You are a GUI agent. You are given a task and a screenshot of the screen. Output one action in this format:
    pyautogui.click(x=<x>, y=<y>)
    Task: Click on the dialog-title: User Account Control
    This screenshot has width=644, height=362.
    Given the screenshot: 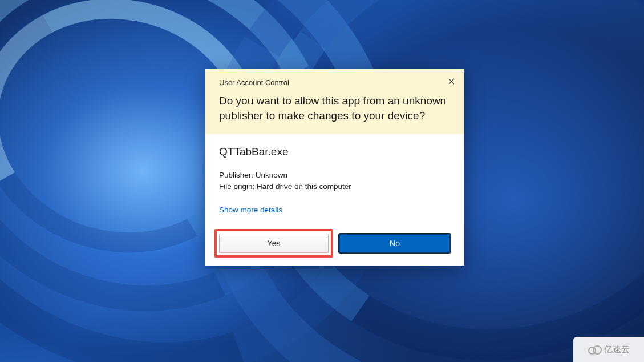 What is the action you would take?
    pyautogui.click(x=335, y=82)
    